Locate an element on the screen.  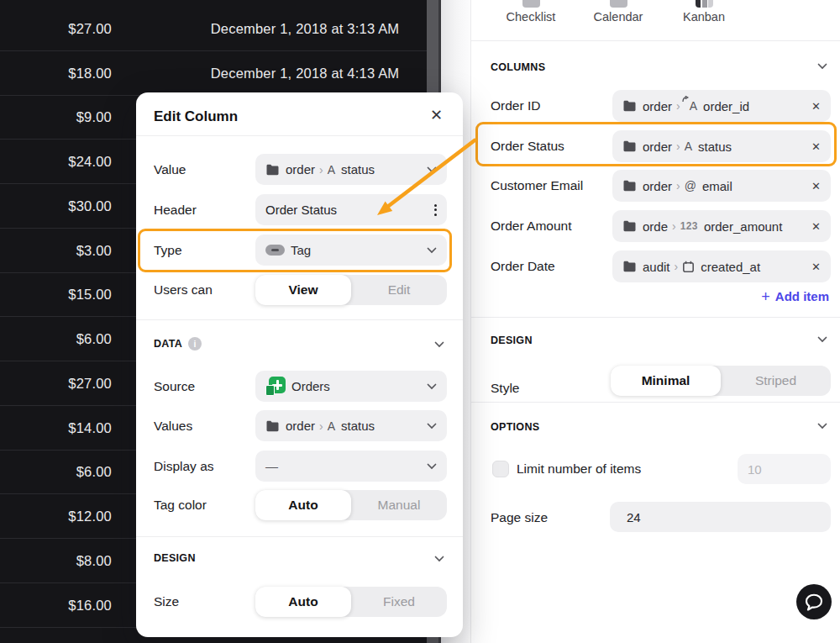
limit-items-checkbox is located at coordinates (501, 469).